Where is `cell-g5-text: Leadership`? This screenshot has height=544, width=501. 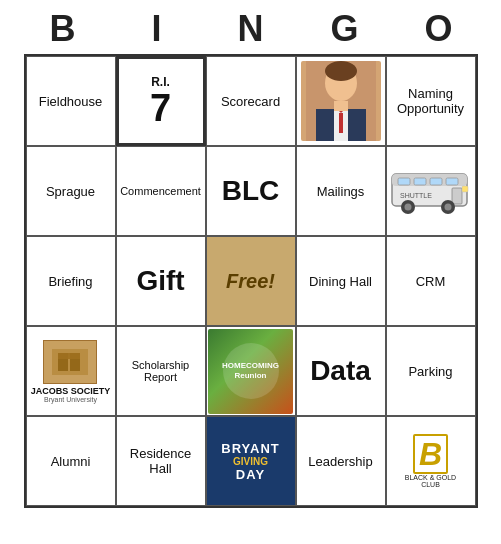
cell-g5-text: Leadership is located at coordinates (340, 462).